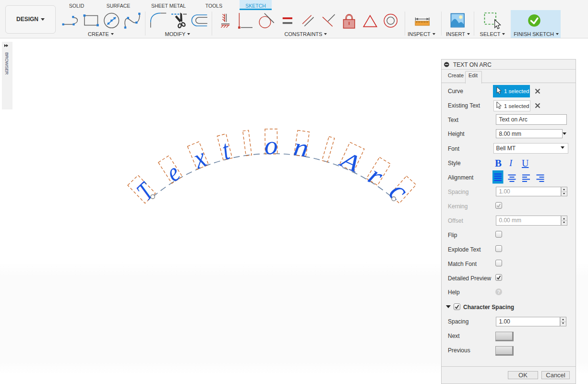  I want to click on svg-text: x, so click(199, 158).